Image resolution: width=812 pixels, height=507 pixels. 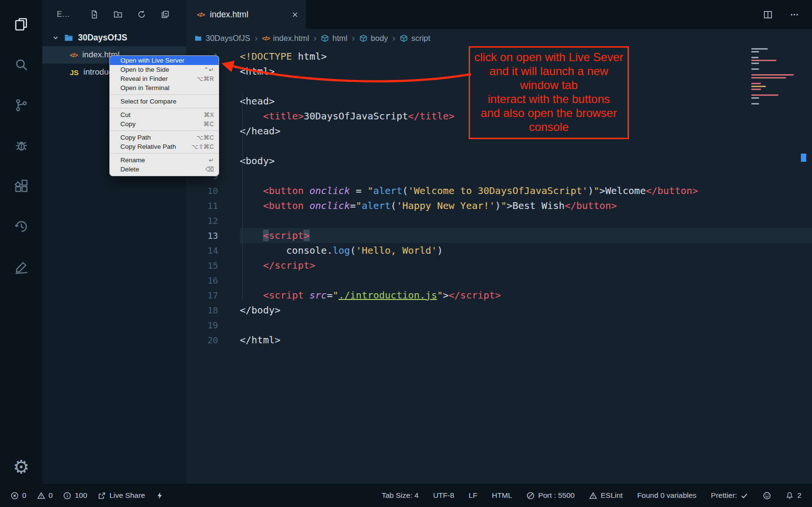 I want to click on activity-edit-session, so click(x=21, y=268).